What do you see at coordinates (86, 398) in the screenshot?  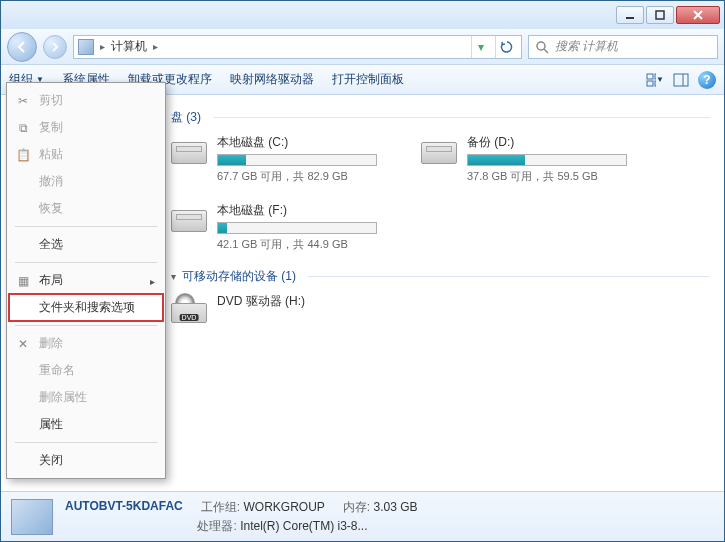 I see `menu-item-remove-properties: 删除属性` at bounding box center [86, 398].